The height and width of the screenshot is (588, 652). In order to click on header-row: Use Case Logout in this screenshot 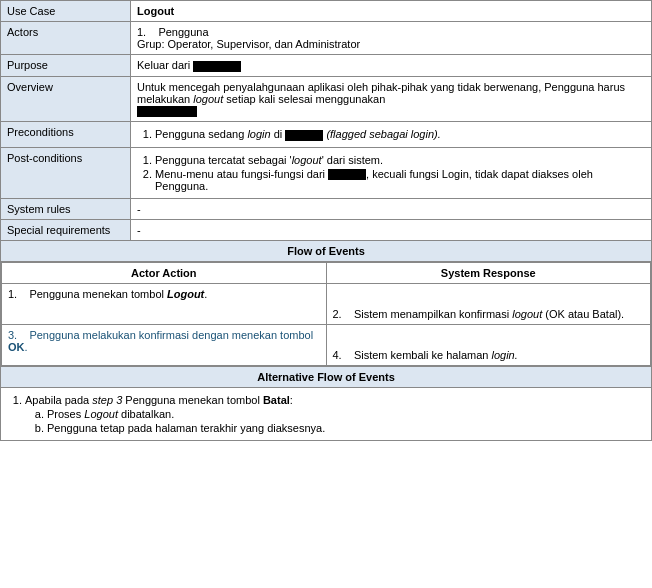, I will do `click(326, 12)`.